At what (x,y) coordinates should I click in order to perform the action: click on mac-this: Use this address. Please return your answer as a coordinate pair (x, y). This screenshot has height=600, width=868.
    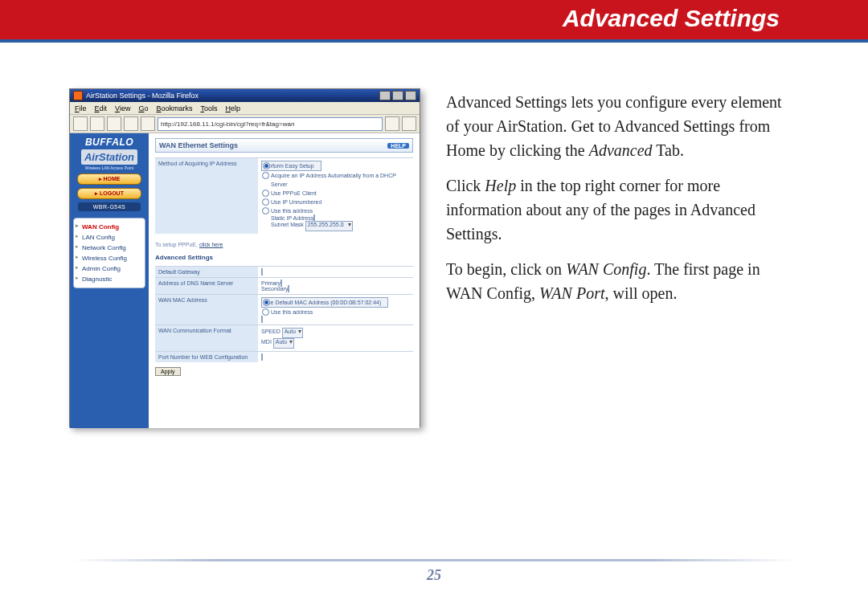
    Looking at the image, I should click on (336, 312).